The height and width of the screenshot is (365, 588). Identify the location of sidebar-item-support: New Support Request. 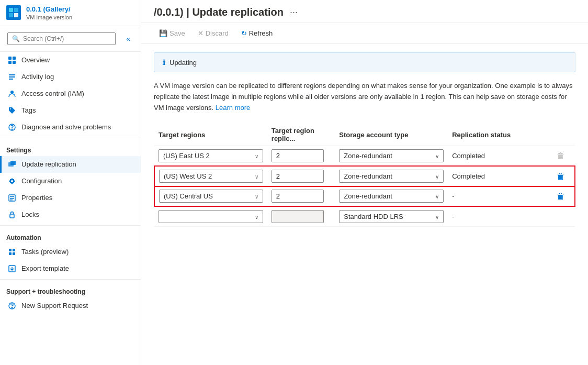
(70, 306).